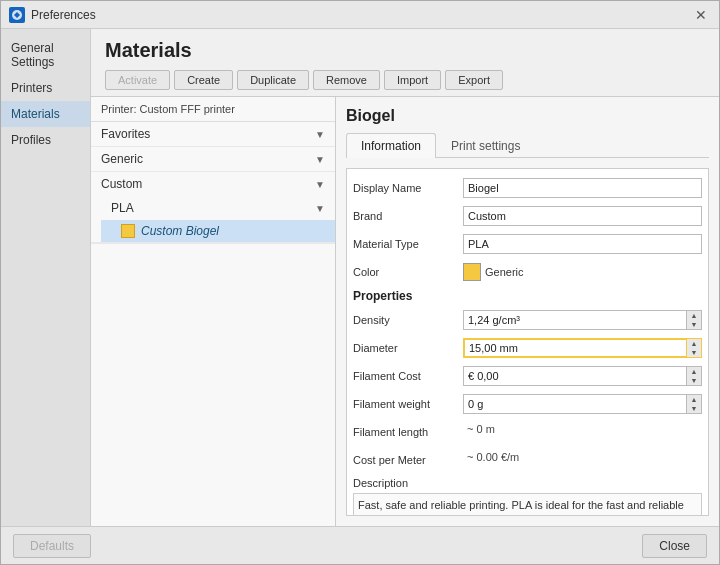  I want to click on chevron-custom-icon: ▼, so click(320, 184).